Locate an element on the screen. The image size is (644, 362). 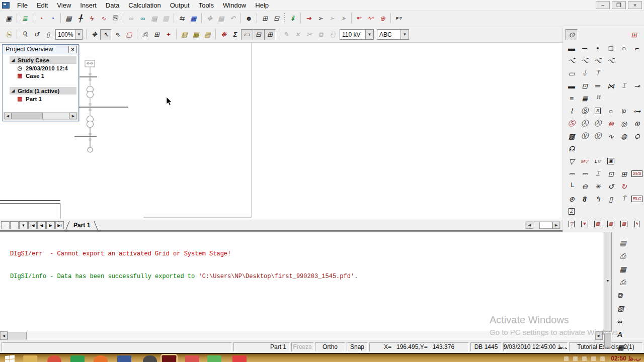
network-model: ╀ is located at coordinates (80, 18).